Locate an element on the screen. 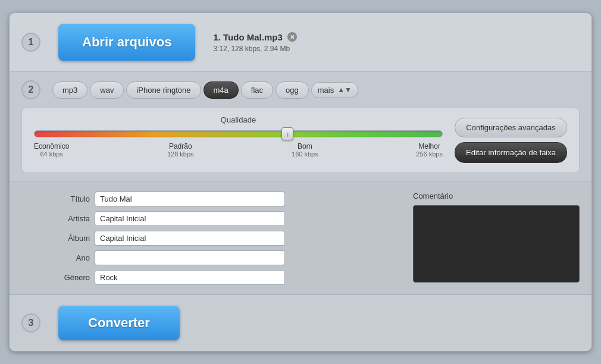  artist-input is located at coordinates (190, 219).